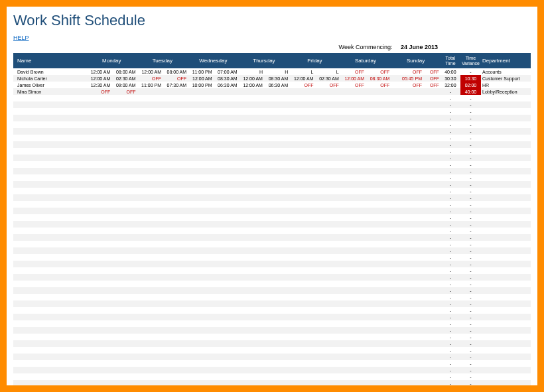  Describe the element at coordinates (450, 72) in the screenshot. I see `cell-total: 40:00` at that location.